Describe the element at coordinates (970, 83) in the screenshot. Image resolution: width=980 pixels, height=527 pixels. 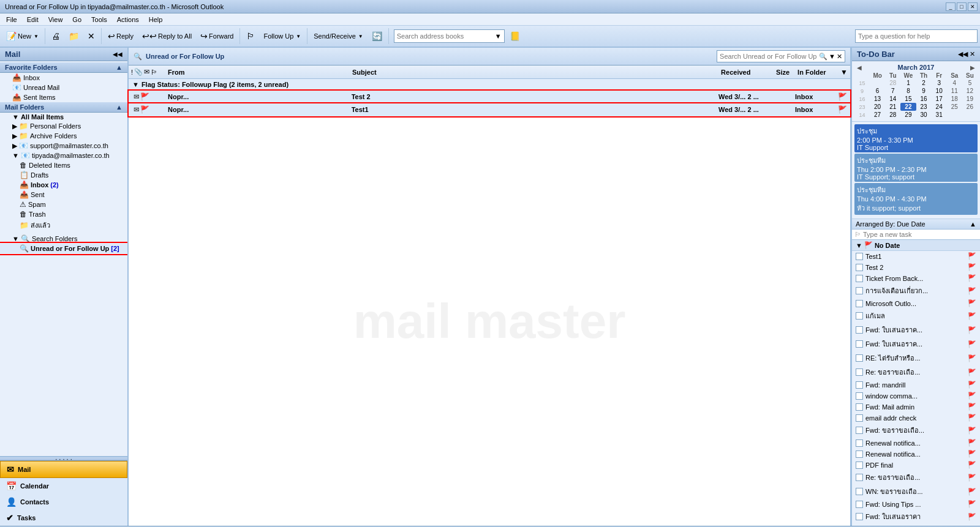
I see `cal-cell: 5` at that location.